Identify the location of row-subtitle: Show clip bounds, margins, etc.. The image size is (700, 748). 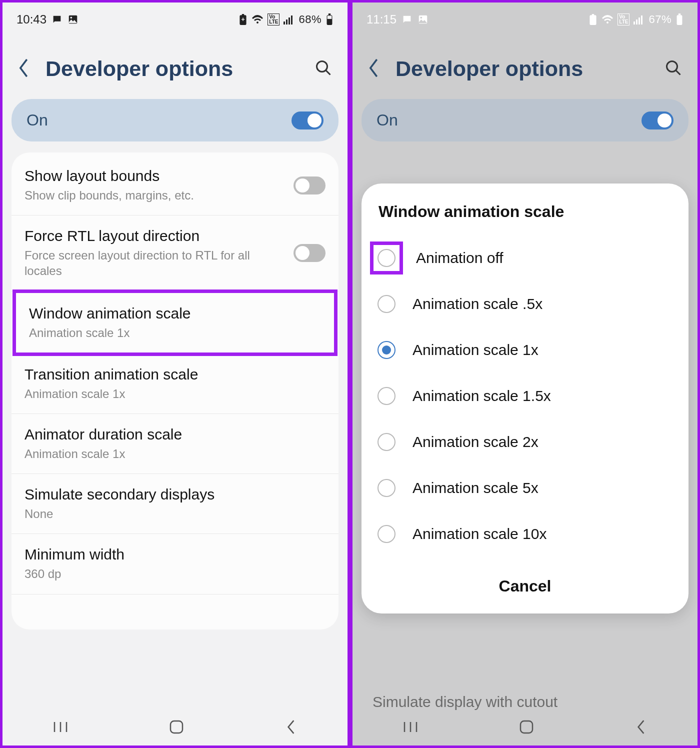
(154, 195).